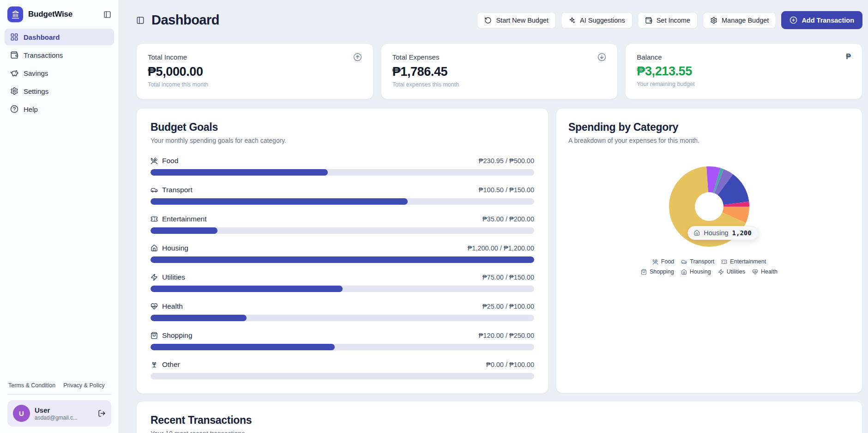 This screenshot has height=433, width=868. What do you see at coordinates (501, 248) in the screenshot?
I see `goal-amounts: ₱1,200.00 / ₱1,200.00` at bounding box center [501, 248].